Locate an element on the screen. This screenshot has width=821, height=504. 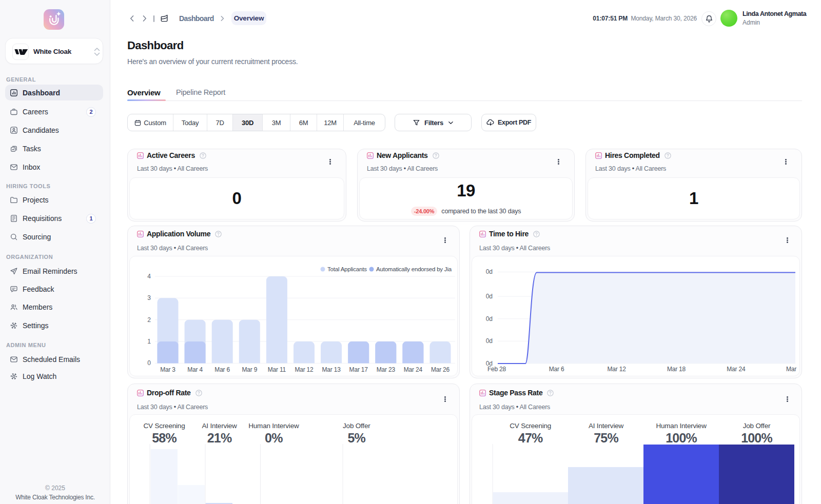
svg-text: 4 is located at coordinates (149, 276).